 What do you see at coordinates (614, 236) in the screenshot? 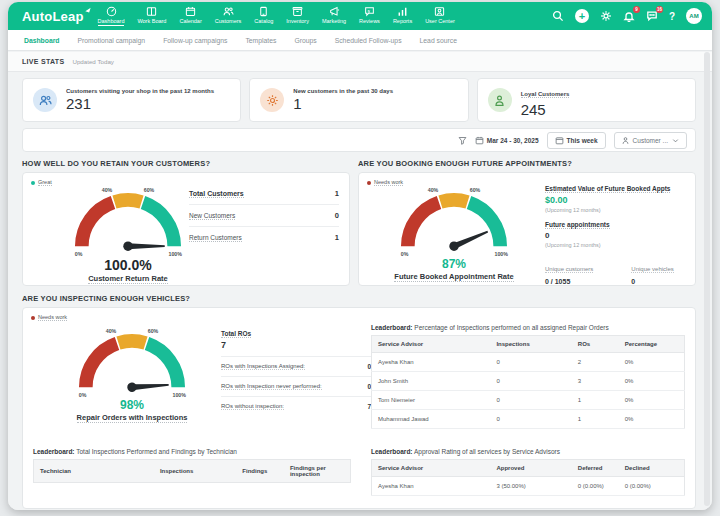
I see `future-appointments-value: 0` at bounding box center [614, 236].